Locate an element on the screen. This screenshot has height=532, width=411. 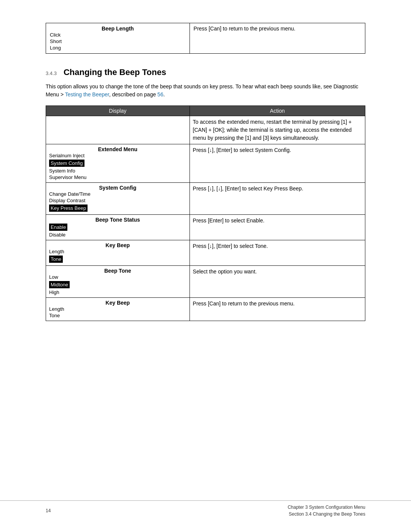
table-cell-action: Select the option you want. is located at coordinates (277, 282).